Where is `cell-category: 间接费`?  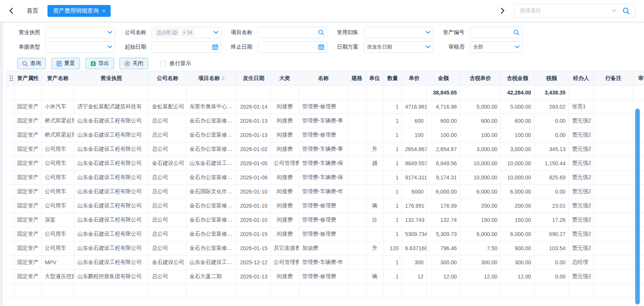
cell-category: 间接费 is located at coordinates (285, 277).